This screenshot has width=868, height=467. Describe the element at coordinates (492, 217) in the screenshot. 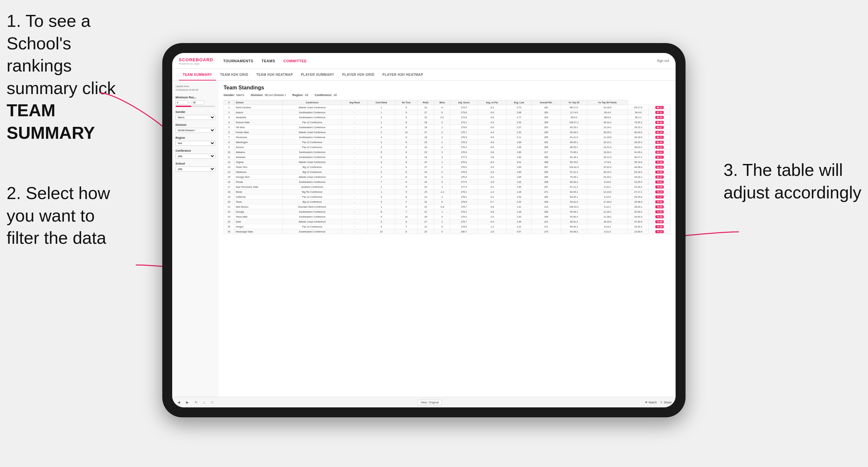

I see `table-cell: -2.0` at that location.